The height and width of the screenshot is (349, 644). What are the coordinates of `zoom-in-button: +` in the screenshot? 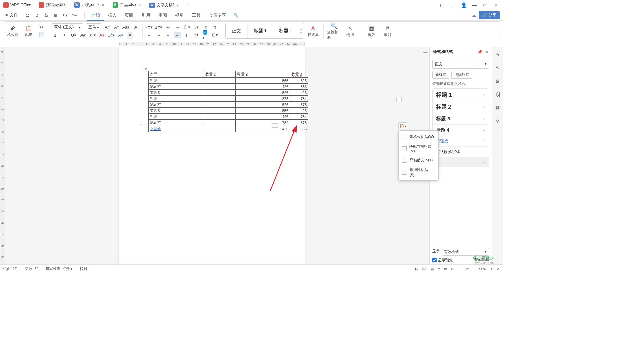 It's located at (492, 269).